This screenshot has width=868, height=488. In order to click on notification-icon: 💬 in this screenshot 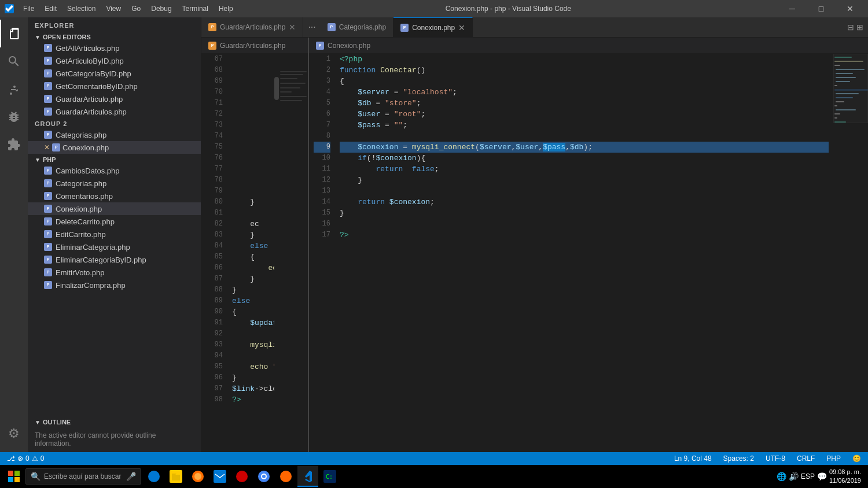, I will do `click(822, 476)`.